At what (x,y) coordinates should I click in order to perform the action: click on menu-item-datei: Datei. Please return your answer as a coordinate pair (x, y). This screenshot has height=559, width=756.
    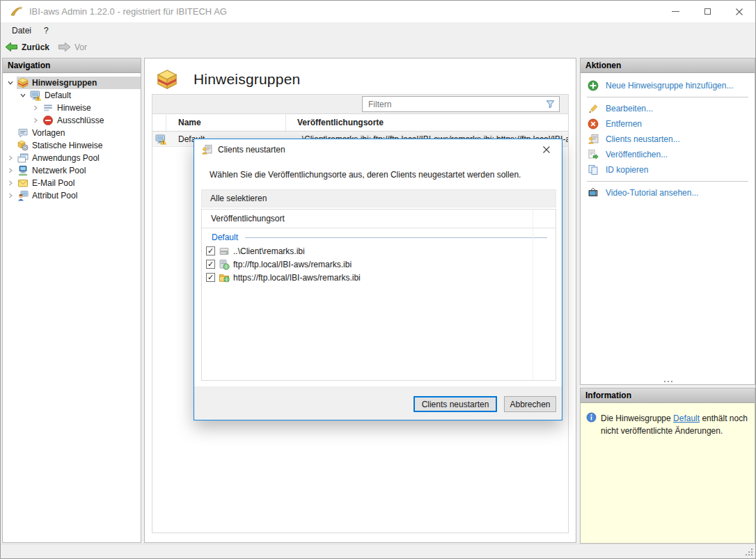
    Looking at the image, I should click on (22, 31).